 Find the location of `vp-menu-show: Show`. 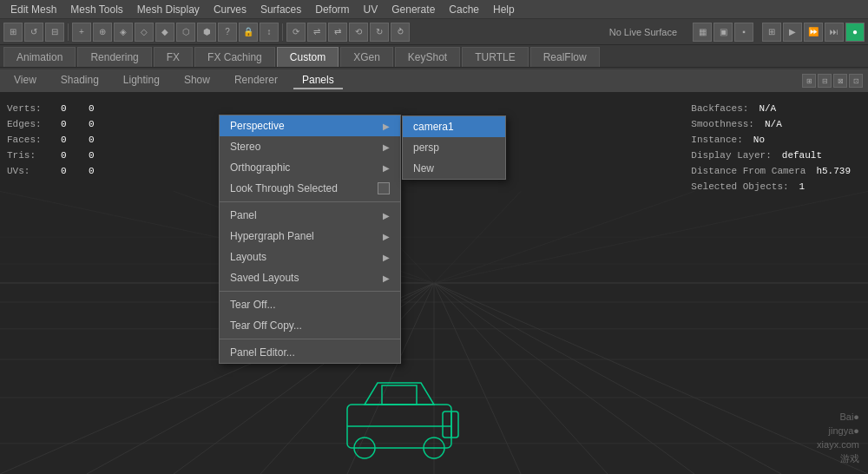

vp-menu-show: Show is located at coordinates (197, 81).